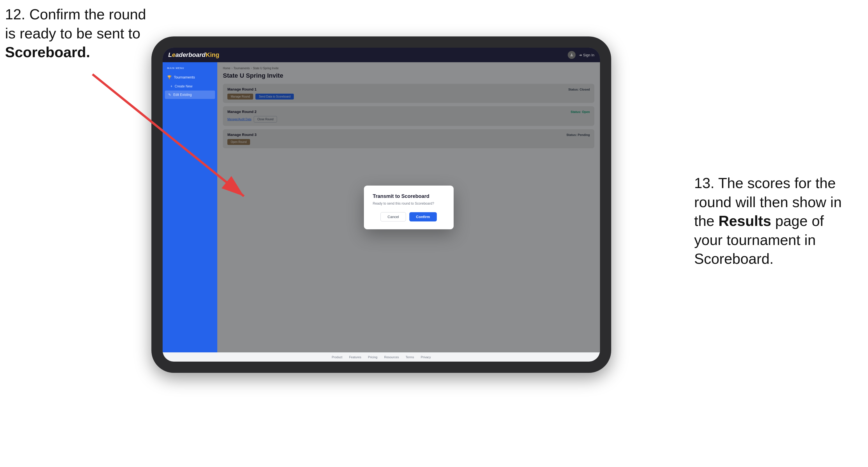 This screenshot has height=467, width=868. What do you see at coordinates (190, 69) in the screenshot?
I see `sidebar-menu-label: MAIN MENU` at bounding box center [190, 69].